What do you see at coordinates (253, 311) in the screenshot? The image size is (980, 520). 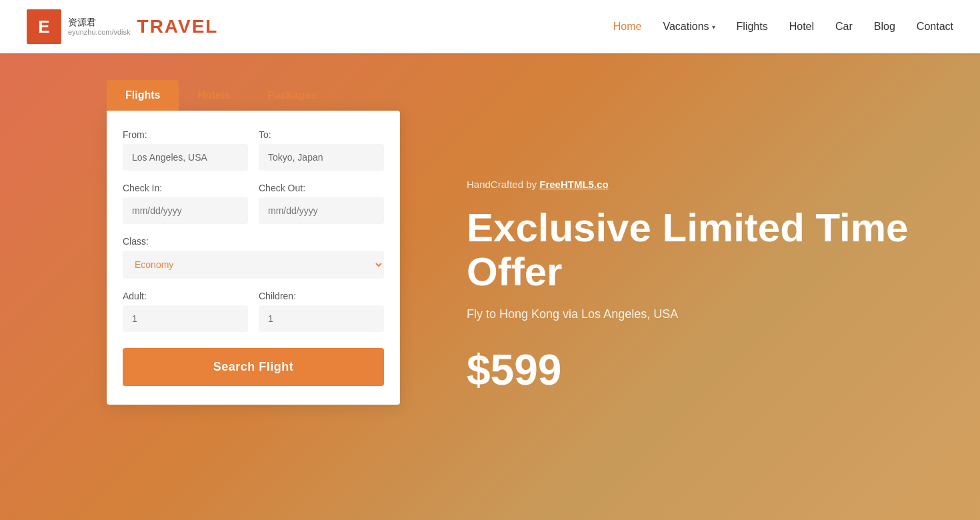 I see `passengers-row: Adult: Children:` at bounding box center [253, 311].